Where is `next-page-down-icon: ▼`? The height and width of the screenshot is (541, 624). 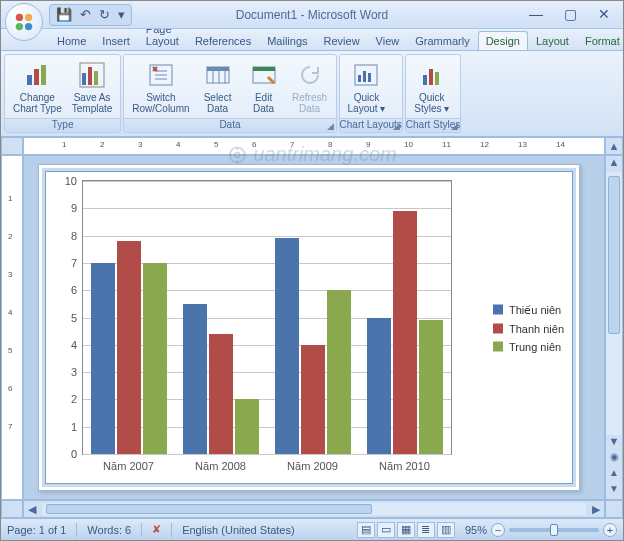 next-page-down-icon: ▼ is located at coordinates (614, 491).